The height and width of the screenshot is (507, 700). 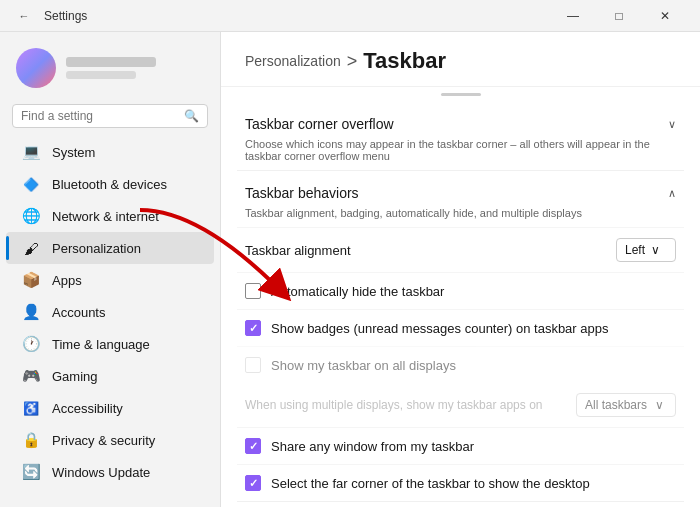 What do you see at coordinates (31, 472) in the screenshot?
I see `update-icon: 🔄` at bounding box center [31, 472].